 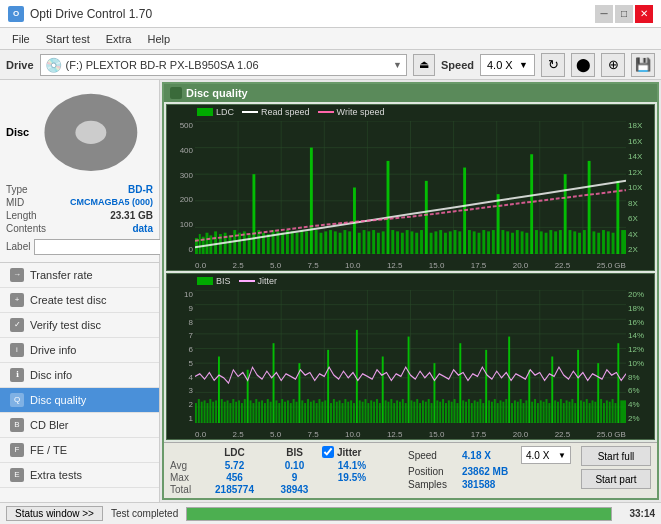 I want to click on stats-jitter-header: Jitter, so click(x=342, y=452).